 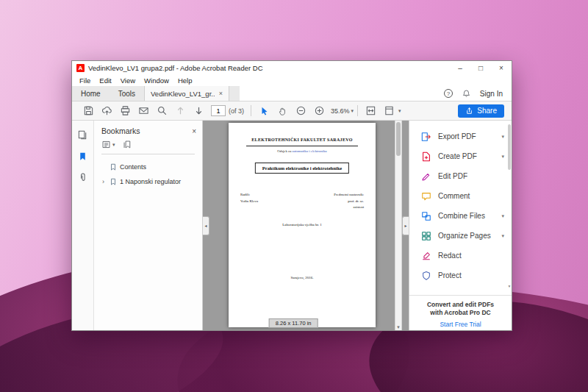 I want to click on share-icon, so click(x=469, y=110).